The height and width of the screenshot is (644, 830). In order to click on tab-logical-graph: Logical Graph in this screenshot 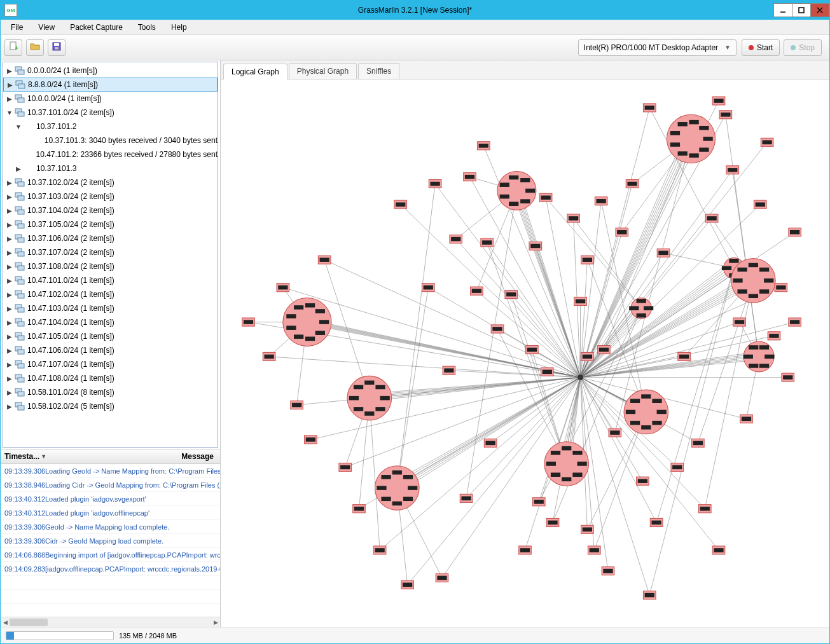, I will do `click(256, 71)`.